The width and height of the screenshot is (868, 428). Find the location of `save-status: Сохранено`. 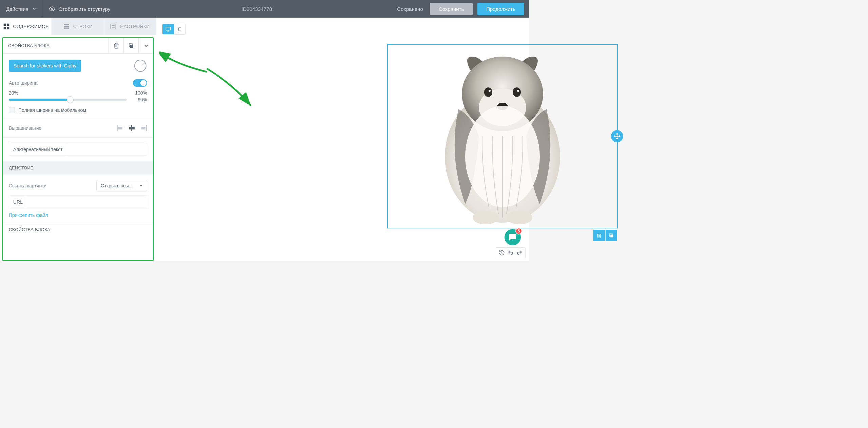

save-status: Сохранено is located at coordinates (411, 9).